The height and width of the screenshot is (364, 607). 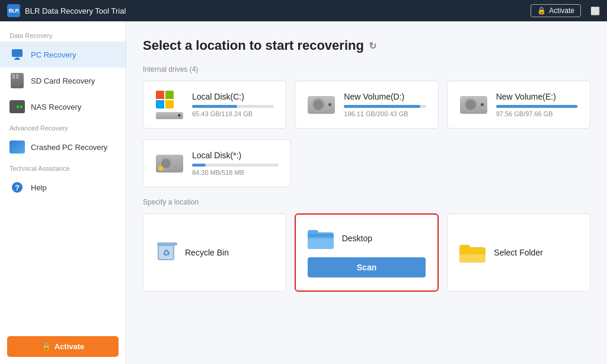 What do you see at coordinates (233, 97) in the screenshot?
I see `drive-c-name: Local Disk(C:)` at bounding box center [233, 97].